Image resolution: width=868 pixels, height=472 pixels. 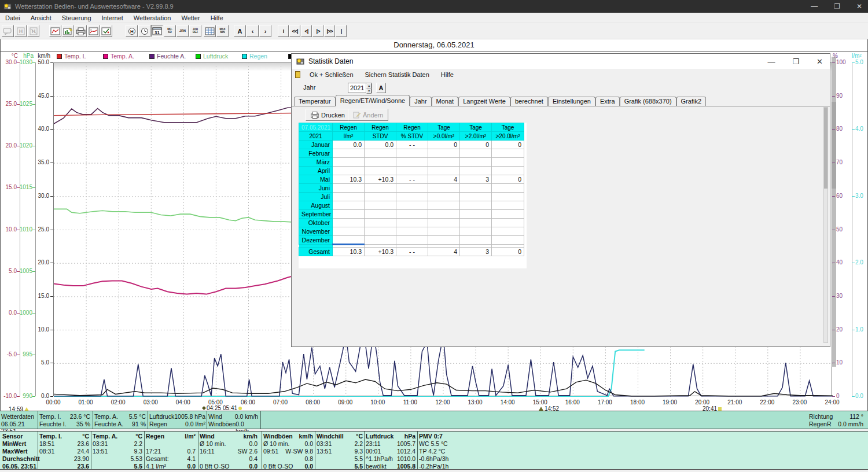 What do you see at coordinates (153, 18) in the screenshot?
I see `menu-wetterstation: Wetterstation` at bounding box center [153, 18].